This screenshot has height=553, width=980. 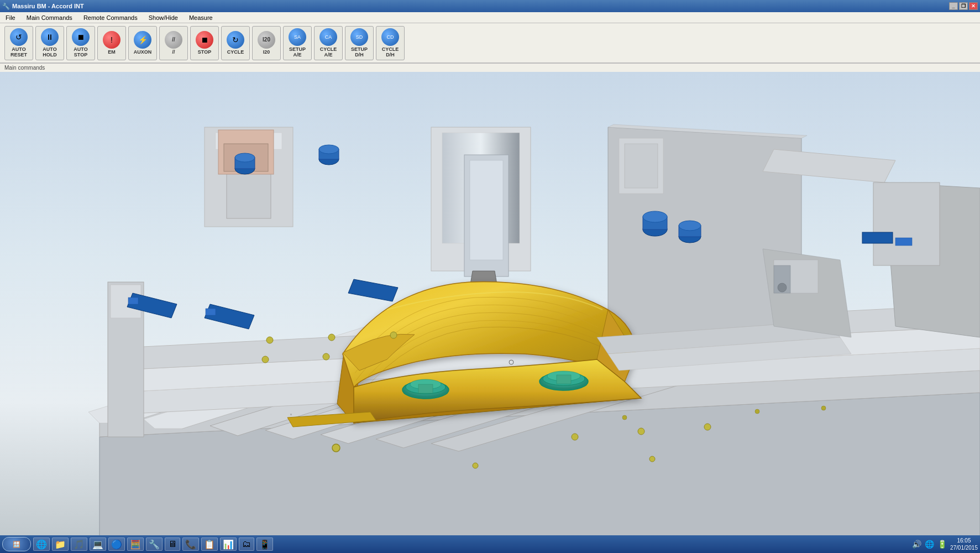 I want to click on app4-icon: 📊, so click(x=228, y=544).